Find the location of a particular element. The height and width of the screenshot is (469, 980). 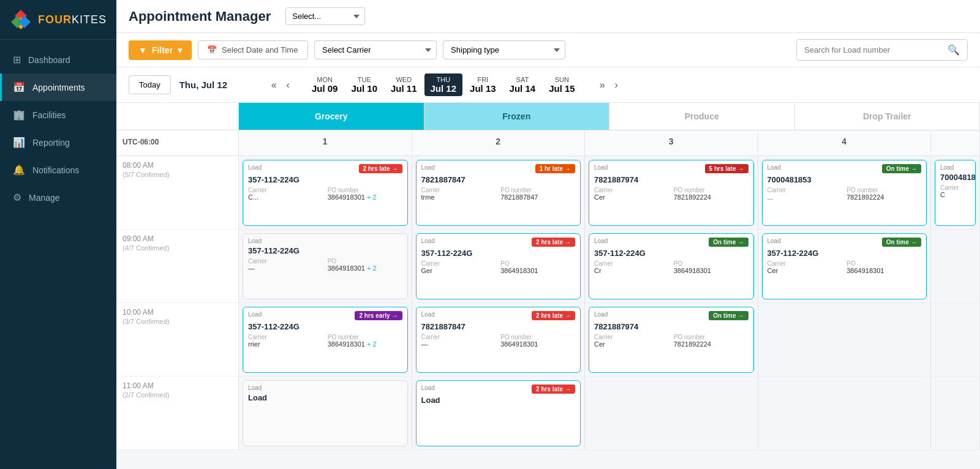

status-badge: On time → is located at coordinates (902, 169).